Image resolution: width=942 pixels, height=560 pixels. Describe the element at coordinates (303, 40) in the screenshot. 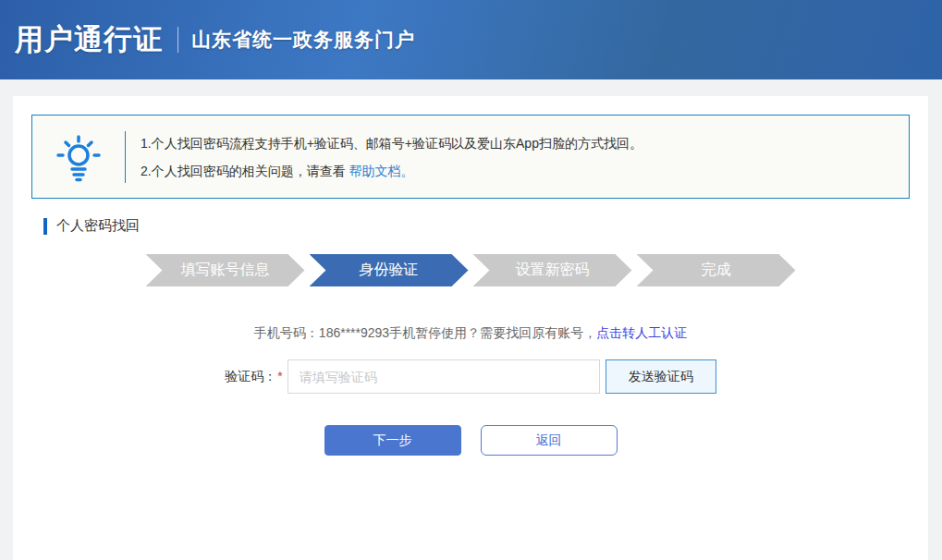

I see `portal-subtitle: 山东省统一政务服务门户` at that location.